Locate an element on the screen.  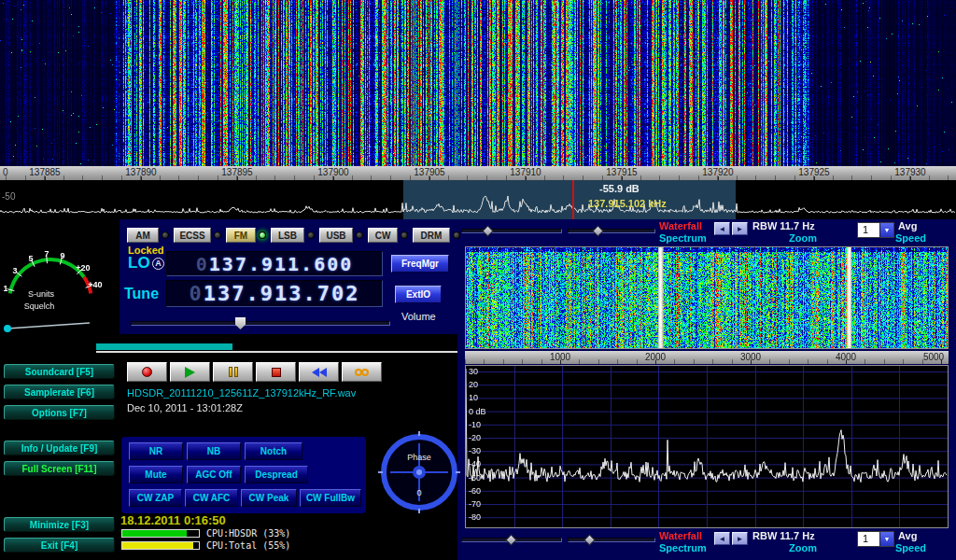
rewind-button is located at coordinates (319, 371).